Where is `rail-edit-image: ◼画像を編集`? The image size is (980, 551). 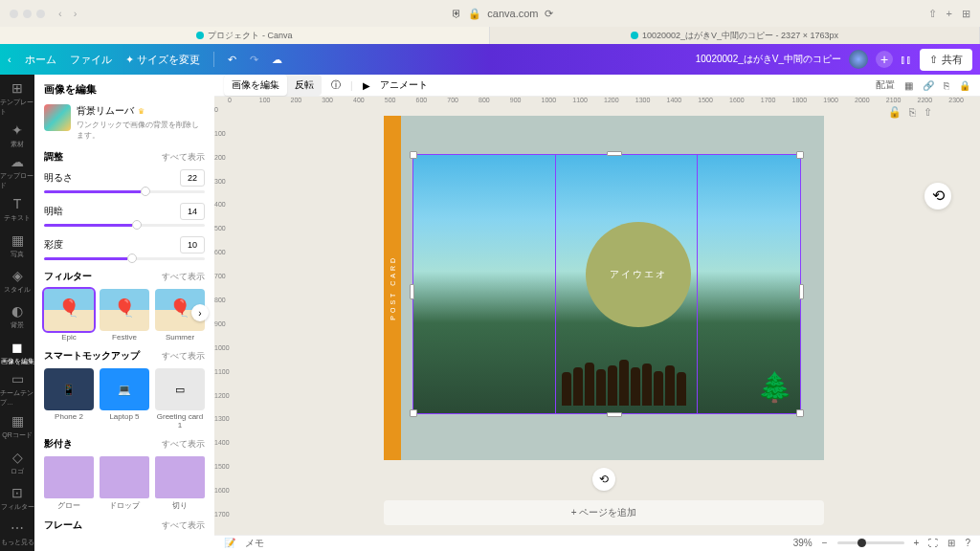
rail-edit-image: ◼画像を編集 is located at coordinates (17, 352).